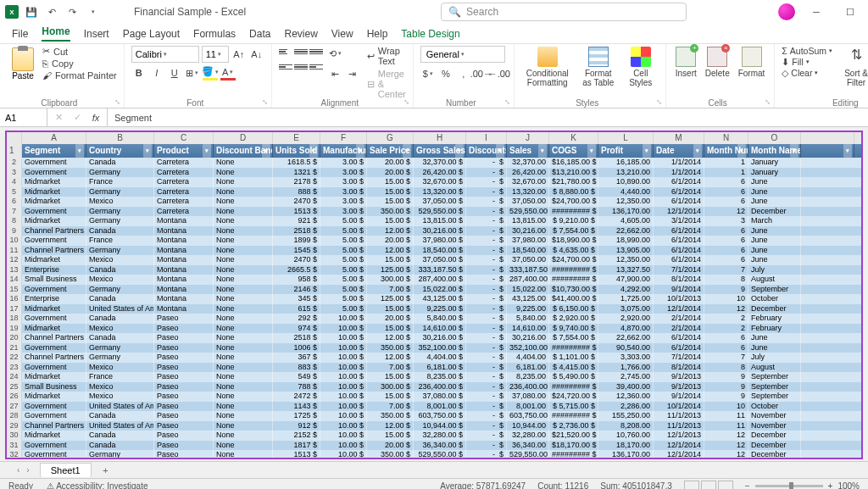  I want to click on cell-profit: 1,766.00, so click(626, 368).